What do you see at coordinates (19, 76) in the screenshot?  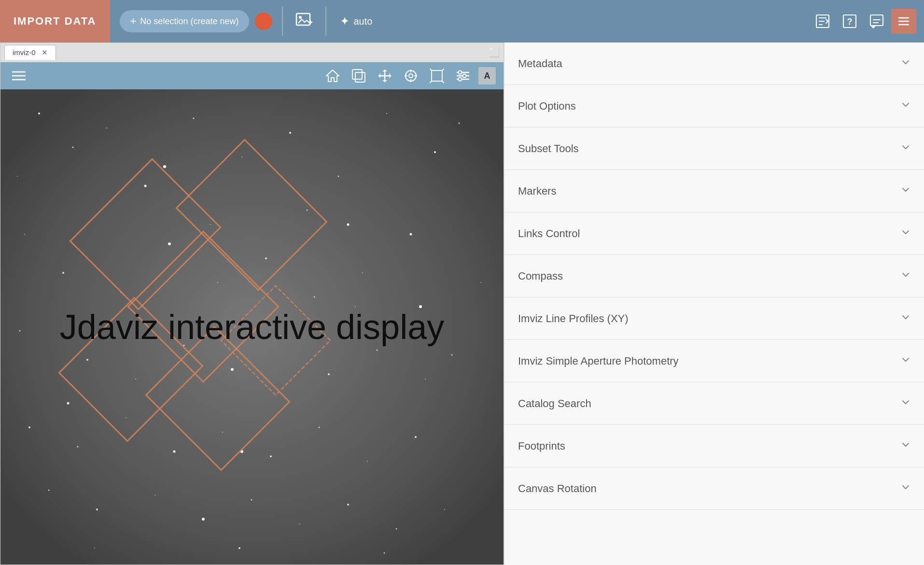 I see `list-button` at bounding box center [19, 76].